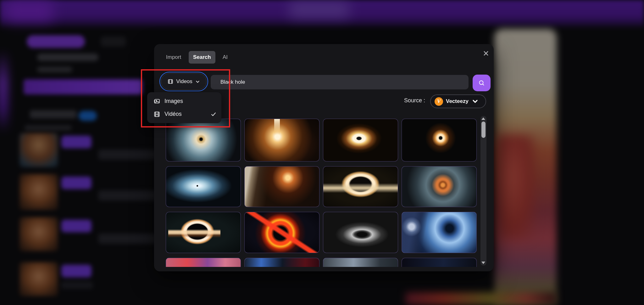 This screenshot has width=644, height=305. Describe the element at coordinates (414, 101) in the screenshot. I see `source-label: Source :` at that location.